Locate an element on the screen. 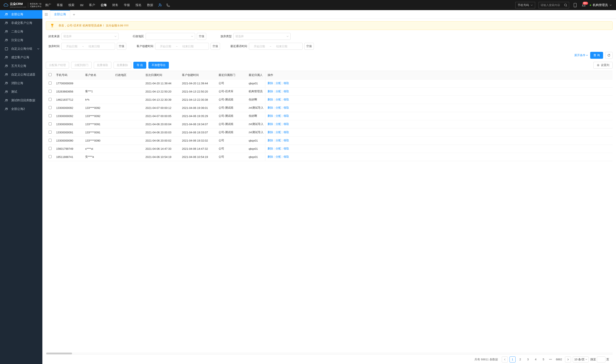 This screenshot has width=616, height=364. page-4-button: 4 is located at coordinates (536, 360).